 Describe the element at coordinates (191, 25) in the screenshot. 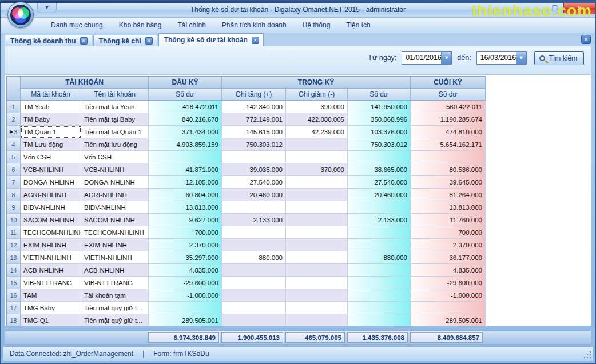

I see `menu-item-tai-chinh: Tài chính` at that location.